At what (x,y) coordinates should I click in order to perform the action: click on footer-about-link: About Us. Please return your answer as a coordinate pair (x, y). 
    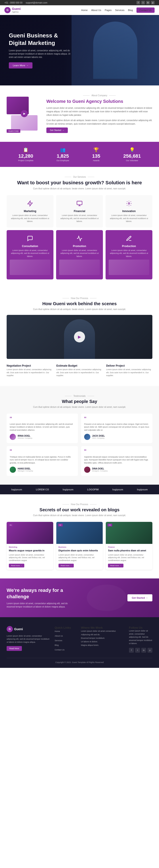
    Looking at the image, I should click on (59, 636).